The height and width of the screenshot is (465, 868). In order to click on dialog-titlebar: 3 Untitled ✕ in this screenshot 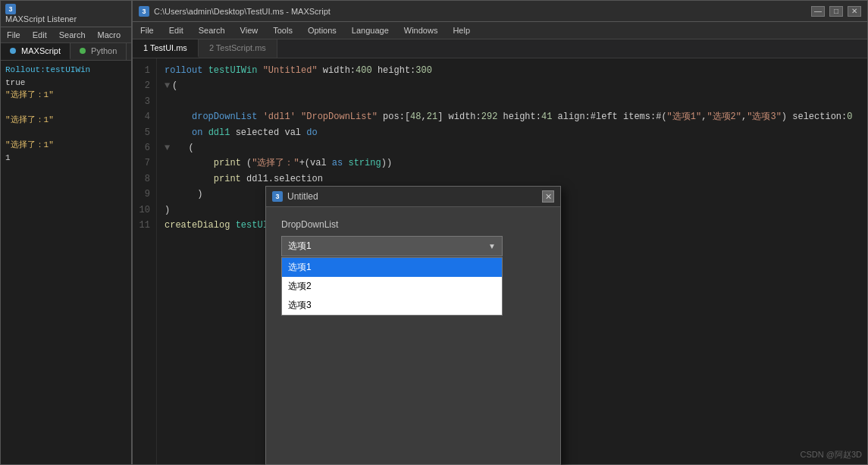, I will do `click(413, 197)`.